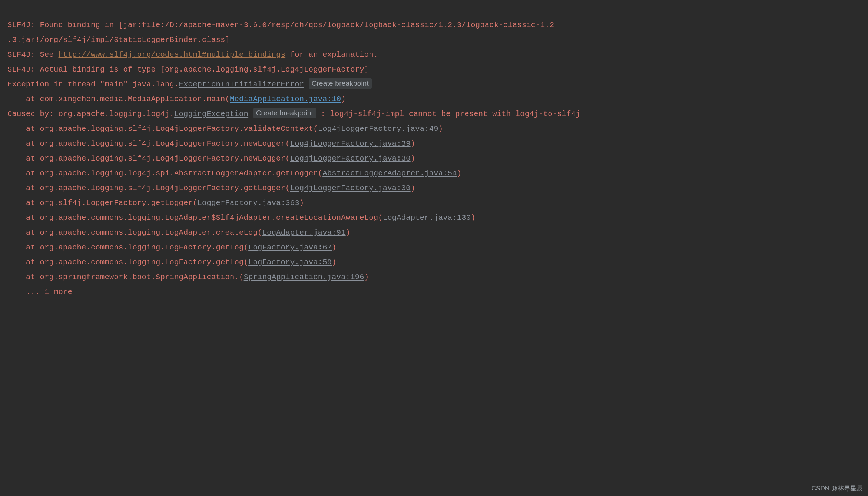  Describe the element at coordinates (332, 55) in the screenshot. I see `log-suffix: for an explanation.` at that location.